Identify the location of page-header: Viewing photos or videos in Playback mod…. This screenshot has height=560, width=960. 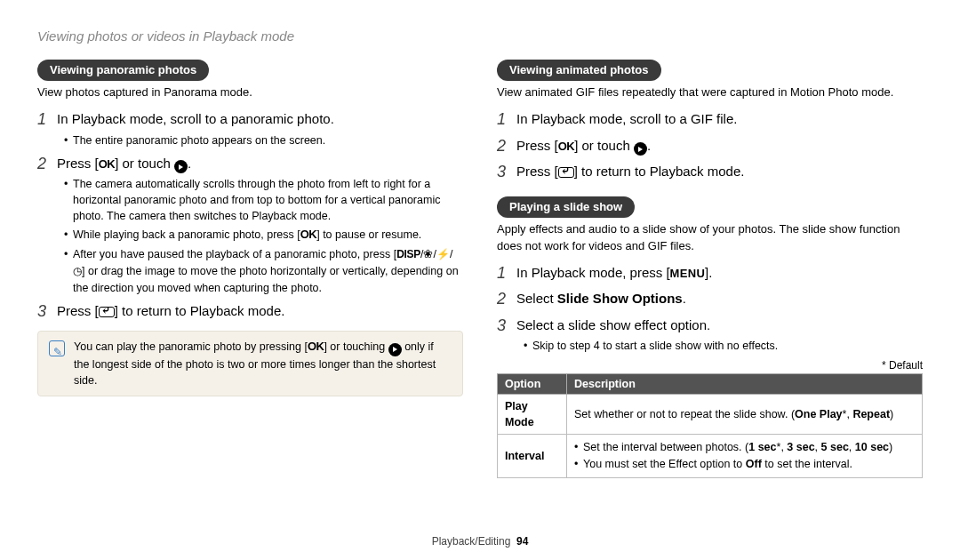
(480, 36).